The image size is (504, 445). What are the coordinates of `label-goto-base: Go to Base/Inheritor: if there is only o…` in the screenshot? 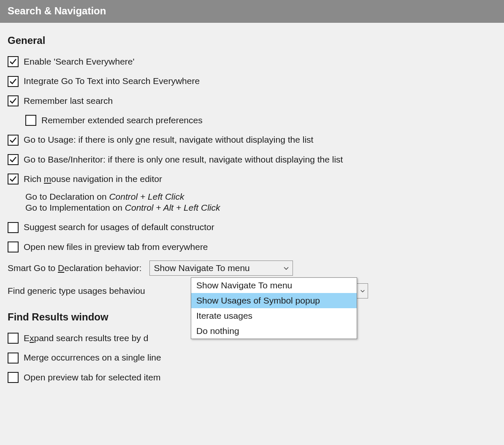 It's located at (183, 160).